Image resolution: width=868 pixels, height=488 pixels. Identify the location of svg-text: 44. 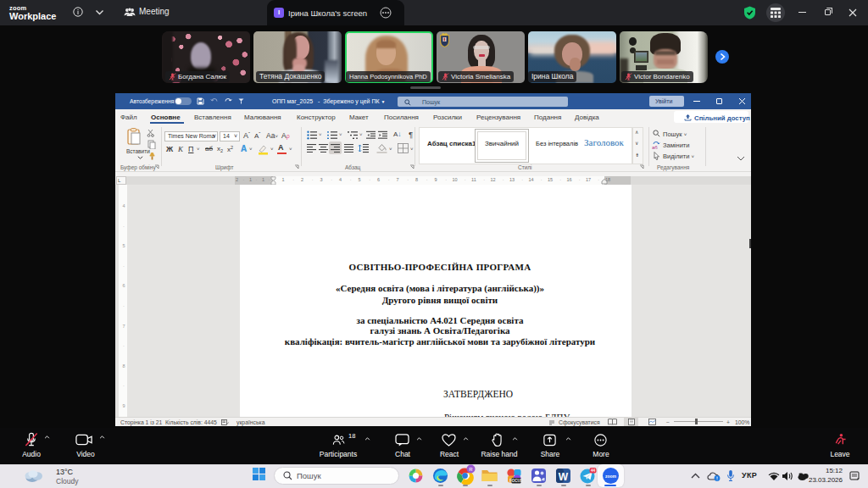
(593, 471).